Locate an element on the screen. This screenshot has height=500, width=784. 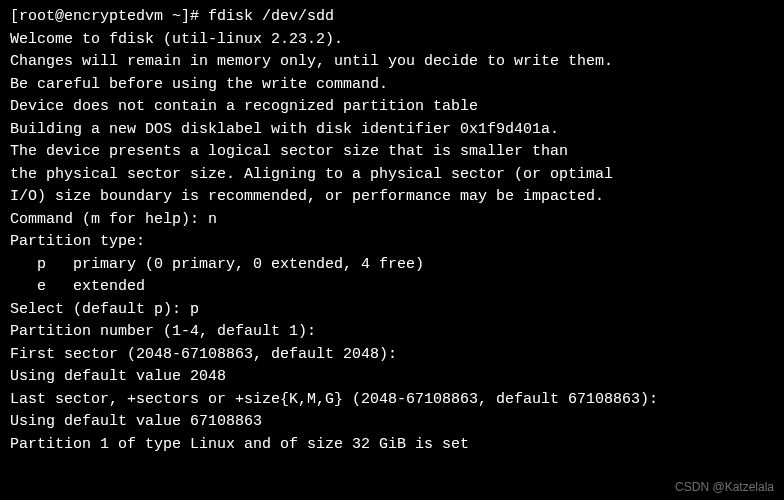
terminal-line: I/O) size boundary is recommended, or pe… is located at coordinates (392, 198).